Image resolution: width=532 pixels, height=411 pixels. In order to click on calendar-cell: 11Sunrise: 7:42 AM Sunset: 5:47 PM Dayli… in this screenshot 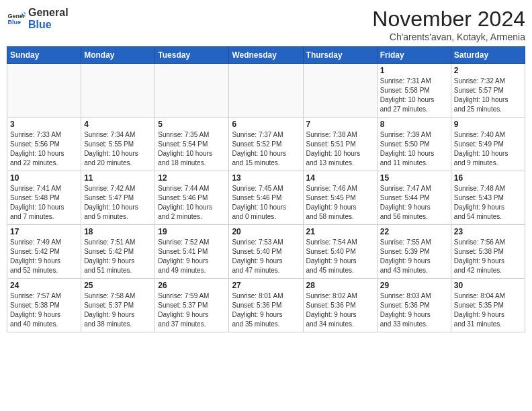, I will do `click(118, 198)`.